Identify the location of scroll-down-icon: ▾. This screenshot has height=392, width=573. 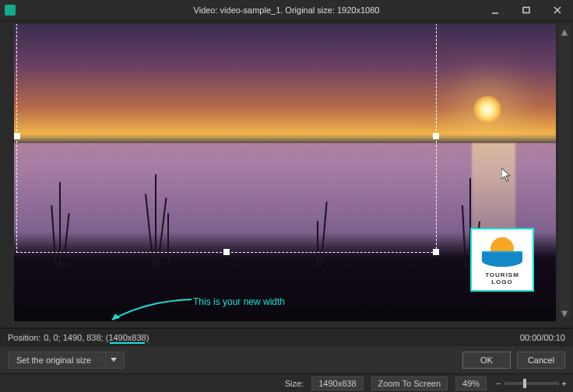
(564, 313).